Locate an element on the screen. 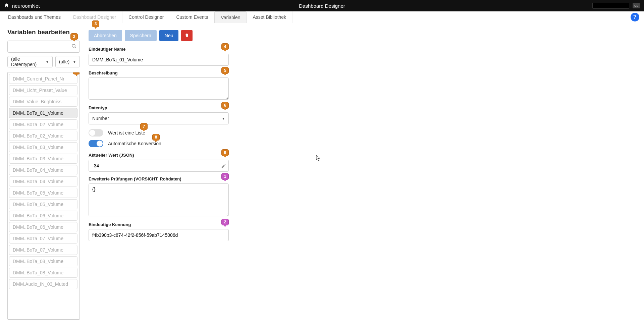 This screenshot has width=644, height=323. input-name is located at coordinates (159, 60).